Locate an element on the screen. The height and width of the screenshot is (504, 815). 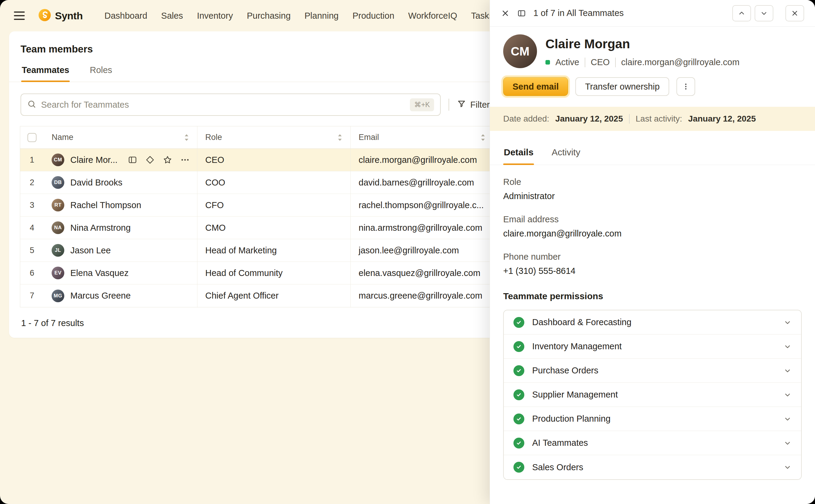
row-number: 2 is located at coordinates (32, 183).